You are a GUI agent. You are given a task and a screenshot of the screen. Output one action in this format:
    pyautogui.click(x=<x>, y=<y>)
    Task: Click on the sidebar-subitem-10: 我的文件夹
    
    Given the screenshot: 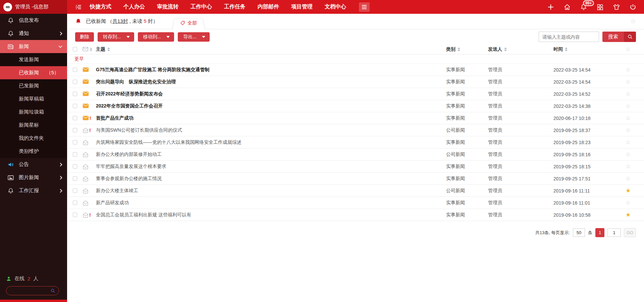 What is the action you would take?
    pyautogui.click(x=34, y=138)
    